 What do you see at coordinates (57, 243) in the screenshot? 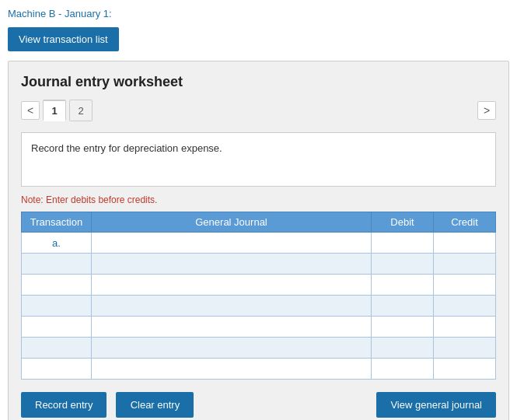
I see `cell-transaction: a.` at bounding box center [57, 243].